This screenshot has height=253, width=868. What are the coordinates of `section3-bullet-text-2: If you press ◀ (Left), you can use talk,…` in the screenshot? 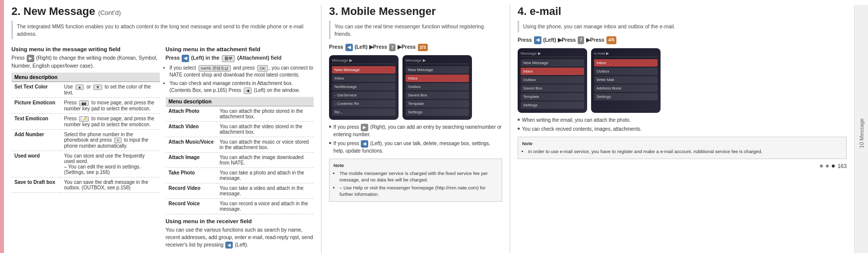 It's located at (418, 147).